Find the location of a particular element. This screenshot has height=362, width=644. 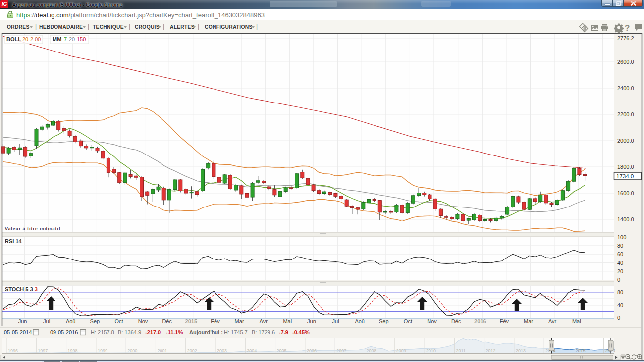

svg-text: H: 2157.8 is located at coordinates (103, 332).